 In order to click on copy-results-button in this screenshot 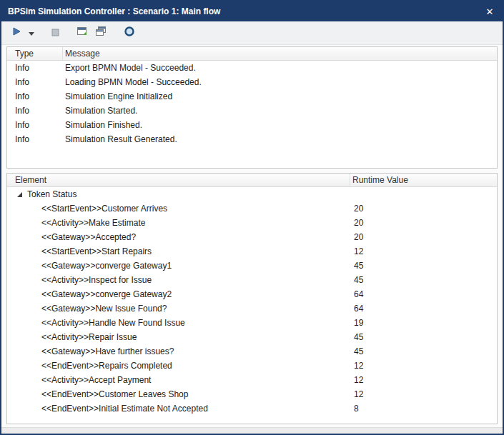, I will do `click(101, 33)`.